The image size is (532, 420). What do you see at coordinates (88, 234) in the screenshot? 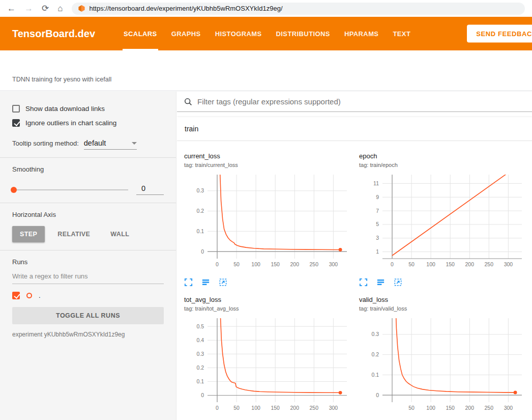
I see `axis-buttons: STEPRELATIVEWALL` at bounding box center [88, 234].